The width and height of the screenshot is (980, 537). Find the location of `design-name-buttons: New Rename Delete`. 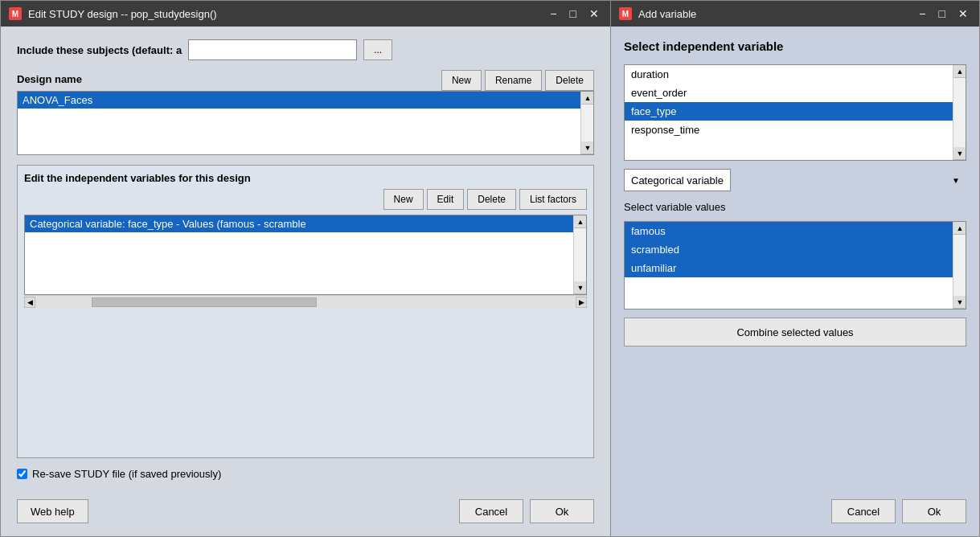

design-name-buttons: New Rename Delete is located at coordinates (518, 80).